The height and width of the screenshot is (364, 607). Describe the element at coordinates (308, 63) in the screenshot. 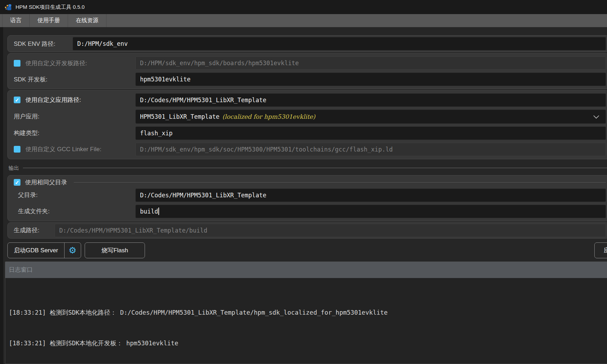

I see `custom-board-row: 使用自定义开发板路径: D:/HPM/sdk_env/hpm_sdk/board…` at that location.